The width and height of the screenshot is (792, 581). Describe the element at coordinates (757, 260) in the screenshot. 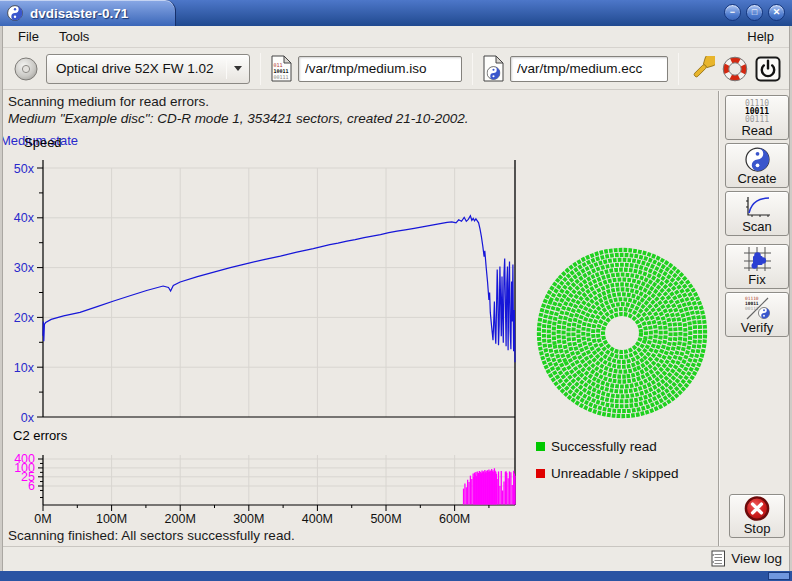

I see `puzzle-piece-icon` at that location.